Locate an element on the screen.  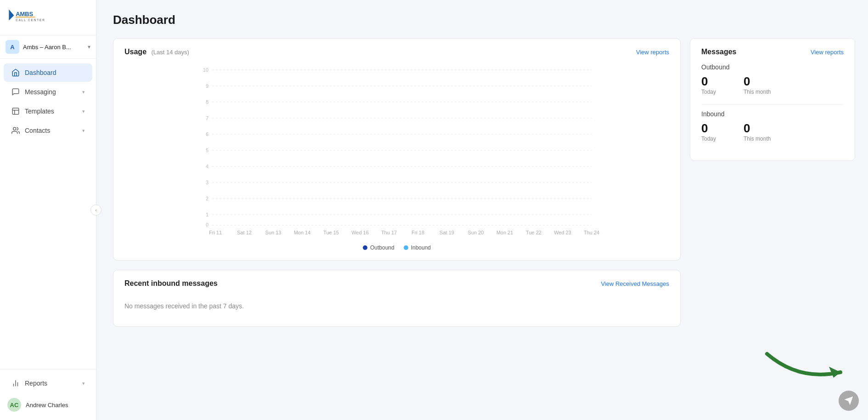
sidebar-item-messaging: Messaging ▾ is located at coordinates (48, 92).